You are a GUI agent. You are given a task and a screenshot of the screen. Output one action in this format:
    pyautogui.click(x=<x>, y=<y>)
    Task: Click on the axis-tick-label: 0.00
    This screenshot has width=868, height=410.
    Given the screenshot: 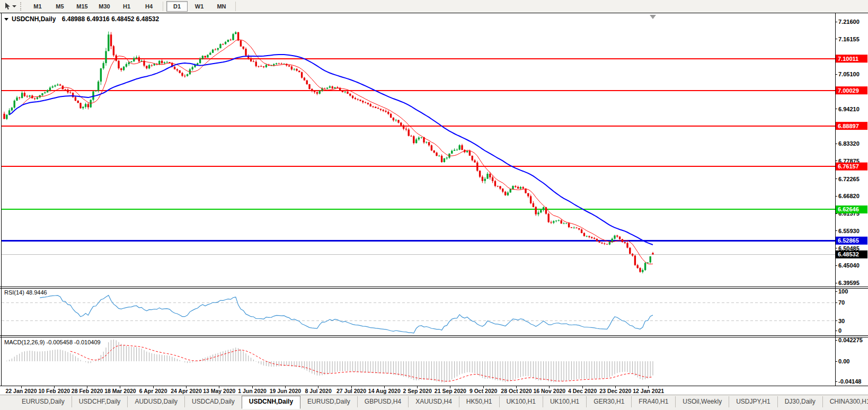 What is the action you would take?
    pyautogui.click(x=844, y=361)
    